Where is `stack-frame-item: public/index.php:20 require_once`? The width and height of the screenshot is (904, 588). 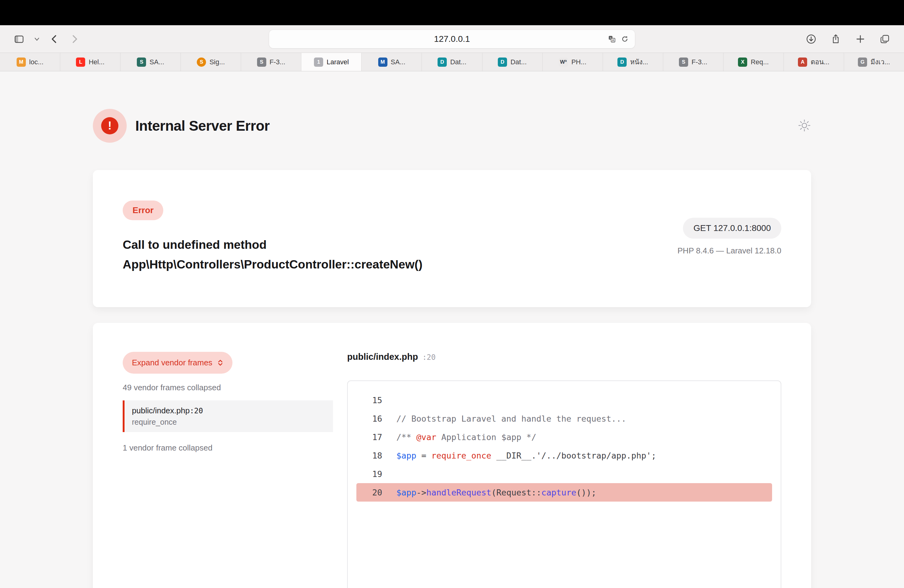
stack-frame-item: public/index.php:20 require_once is located at coordinates (228, 416).